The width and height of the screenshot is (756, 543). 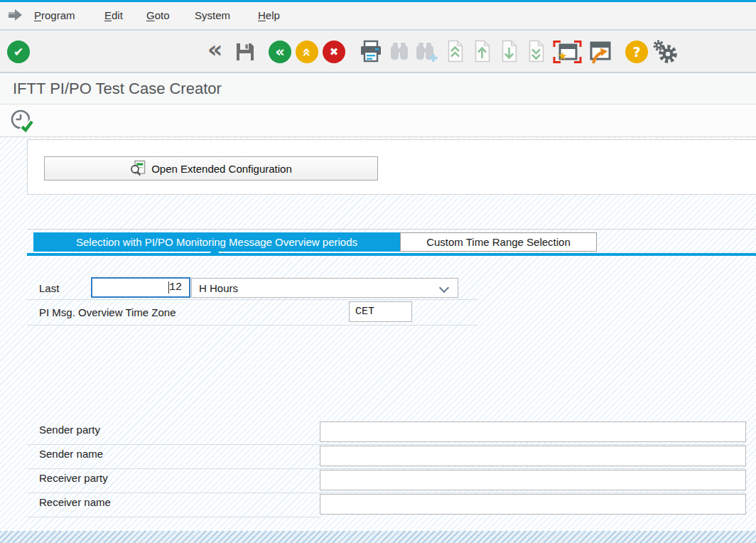 What do you see at coordinates (455, 51) in the screenshot?
I see `first-page-button` at bounding box center [455, 51].